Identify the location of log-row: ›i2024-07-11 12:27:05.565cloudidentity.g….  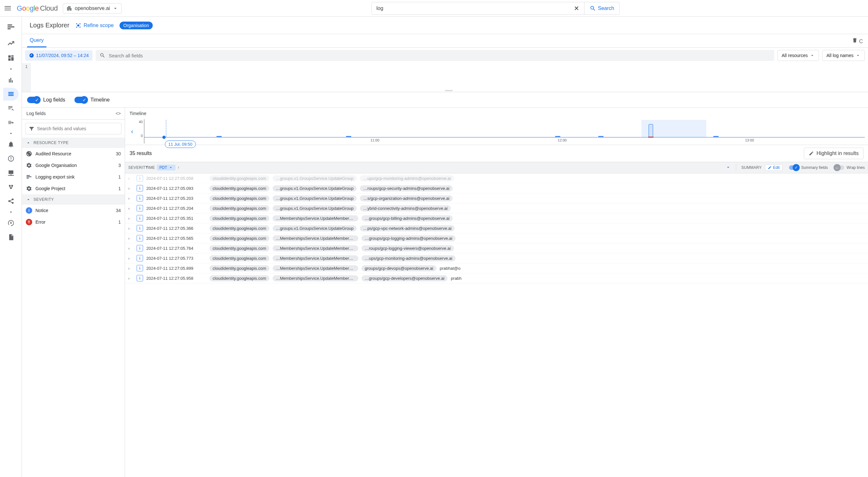
(497, 238).